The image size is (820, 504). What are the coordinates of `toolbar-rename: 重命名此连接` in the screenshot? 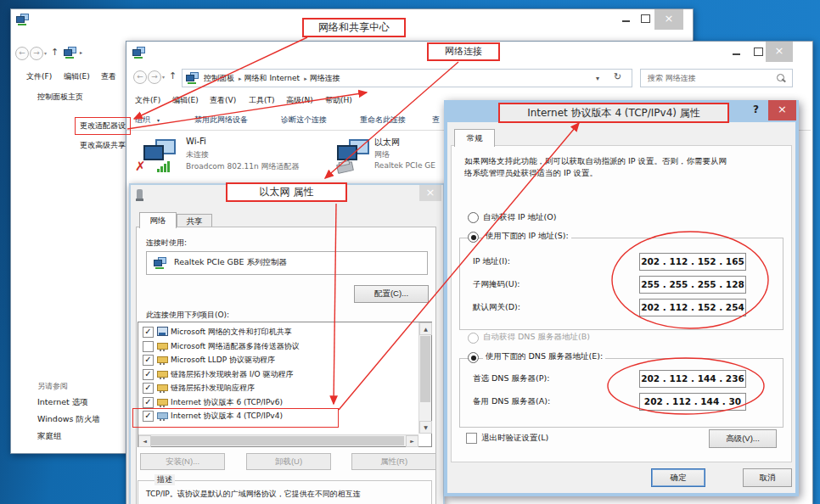 It's located at (383, 120).